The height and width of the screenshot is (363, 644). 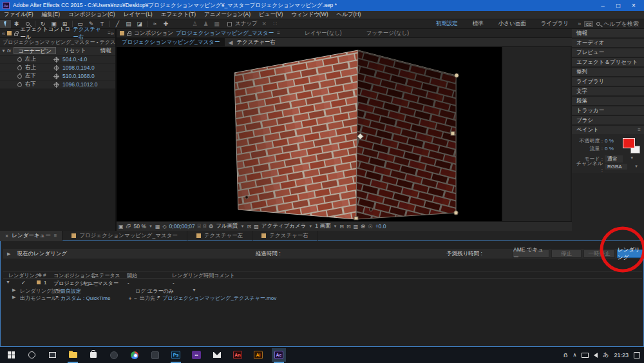 I want to click on grid-icon: ∷, so click(x=276, y=25).